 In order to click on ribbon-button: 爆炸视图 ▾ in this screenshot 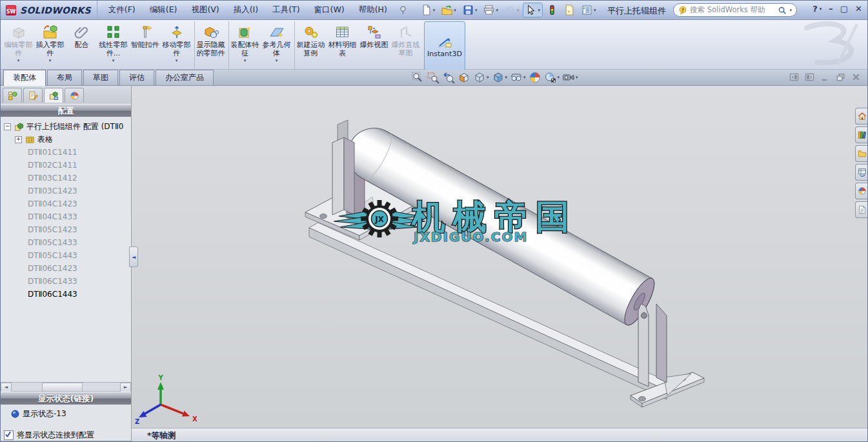, I will do `click(374, 46)`.